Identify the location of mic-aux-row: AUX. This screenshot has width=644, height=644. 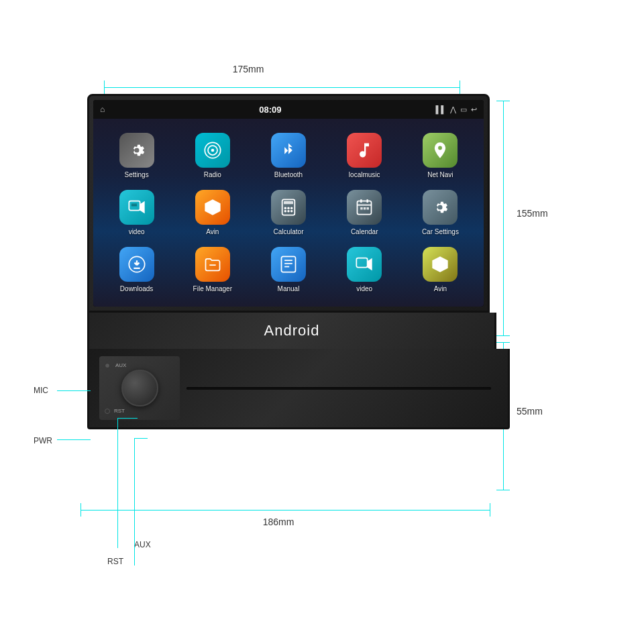
(140, 365).